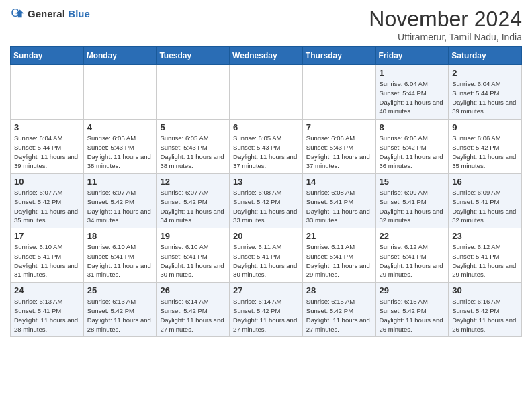  Describe the element at coordinates (266, 56) in the screenshot. I see `calendar-header-row: SundayMondayTuesdayWednesdayThursdayFrid…` at that location.